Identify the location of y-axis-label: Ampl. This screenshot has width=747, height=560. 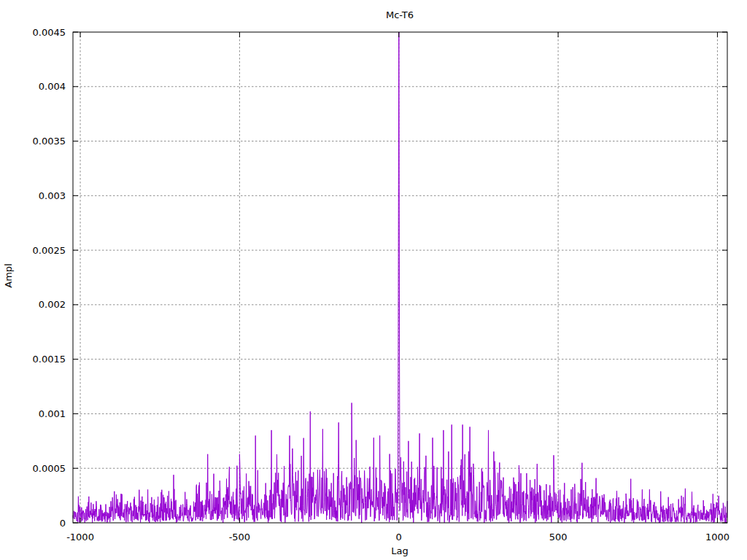
(9, 276).